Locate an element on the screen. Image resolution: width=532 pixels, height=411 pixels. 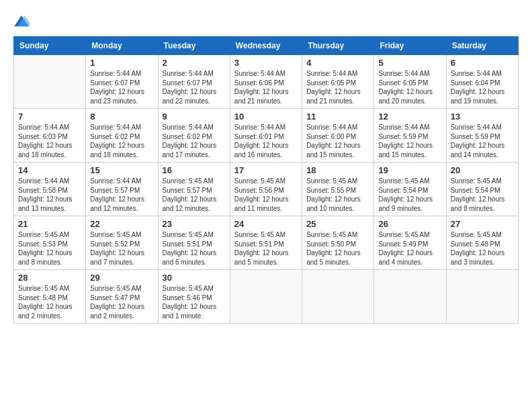
day-info: Sunrise: 5:44 AM Sunset: 6:00 PM Dayligh… is located at coordinates (338, 141).